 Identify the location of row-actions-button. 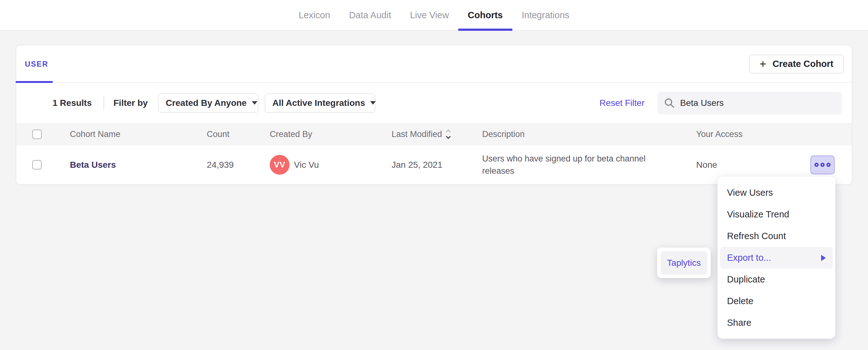
(823, 165).